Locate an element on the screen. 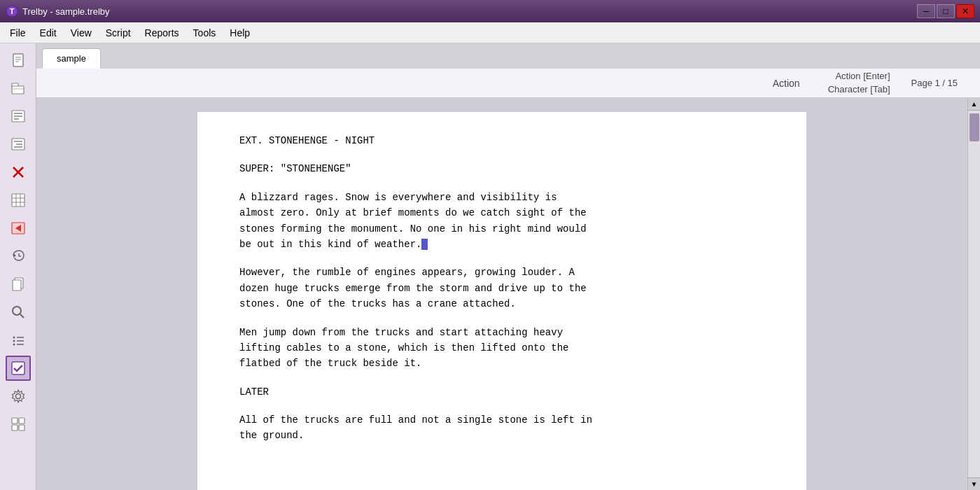 This screenshot has width=980, height=490. svg-text: T is located at coordinates (13, 11).